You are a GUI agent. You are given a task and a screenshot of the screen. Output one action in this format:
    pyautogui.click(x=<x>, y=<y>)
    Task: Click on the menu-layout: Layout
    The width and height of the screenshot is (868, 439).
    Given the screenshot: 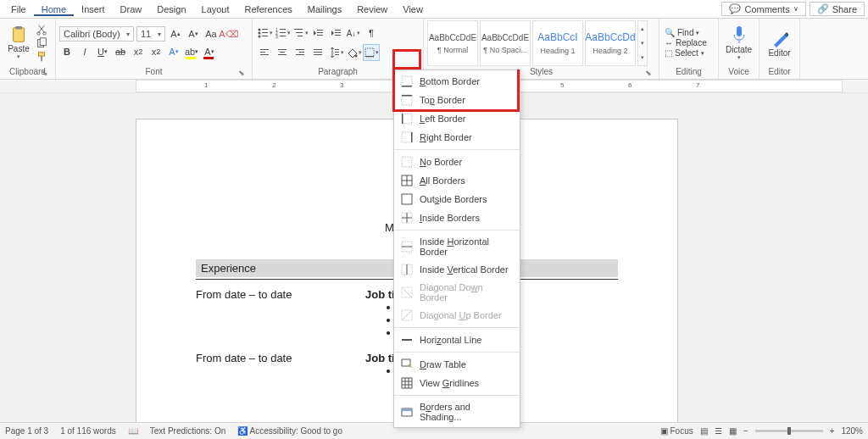 What is the action you would take?
    pyautogui.click(x=215, y=9)
    